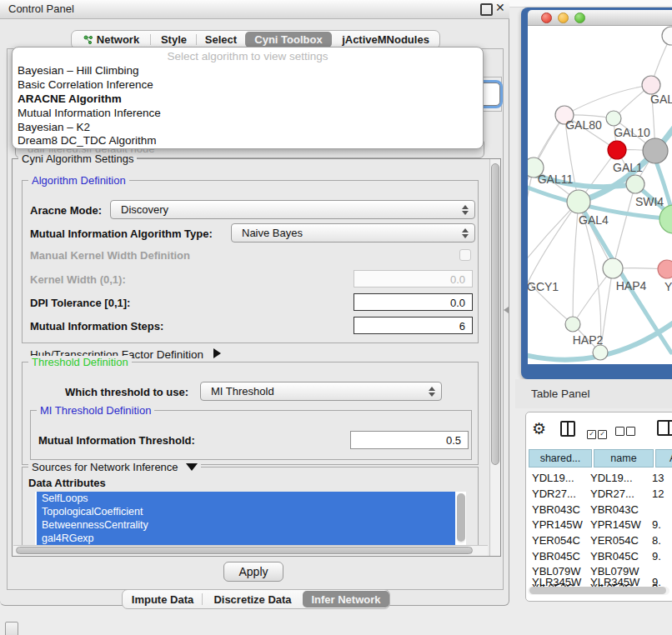  What do you see at coordinates (78, 180) in the screenshot?
I see `algorithm-definition-title: Algorithm Definition` at bounding box center [78, 180].